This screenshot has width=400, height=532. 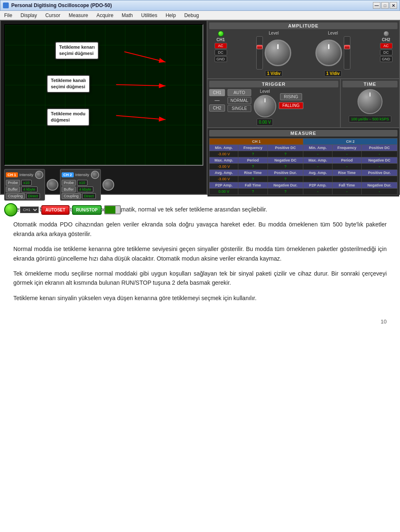 What do you see at coordinates (95, 175) in the screenshot?
I see `ch2-intensity-knob` at bounding box center [95, 175].